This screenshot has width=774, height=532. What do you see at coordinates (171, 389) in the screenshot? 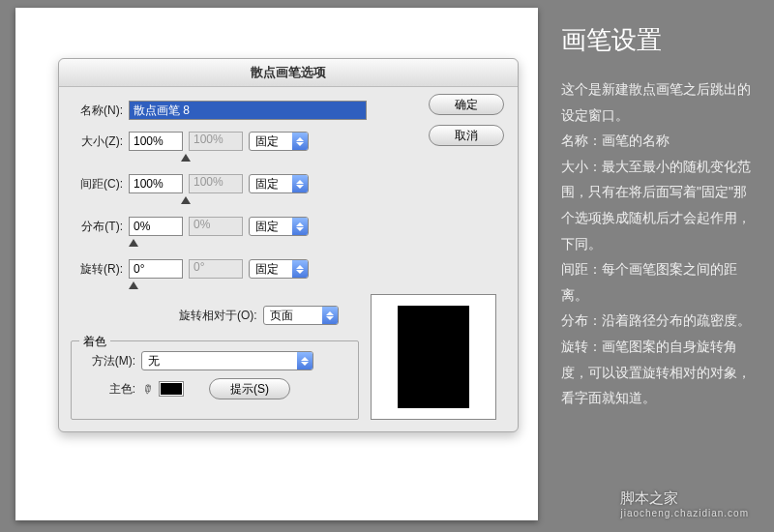
I see `keycolor-swatch` at bounding box center [171, 389].